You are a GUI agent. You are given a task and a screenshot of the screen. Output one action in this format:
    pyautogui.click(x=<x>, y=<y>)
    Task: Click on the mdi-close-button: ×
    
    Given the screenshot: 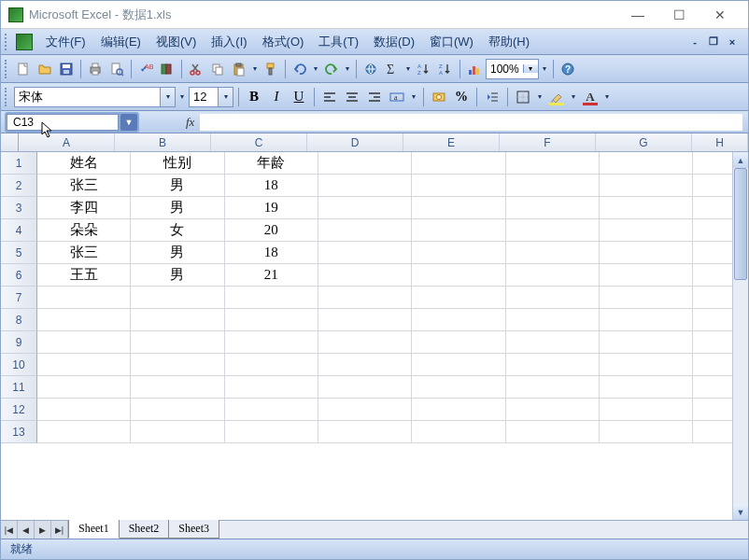 What is the action you would take?
    pyautogui.click(x=732, y=42)
    